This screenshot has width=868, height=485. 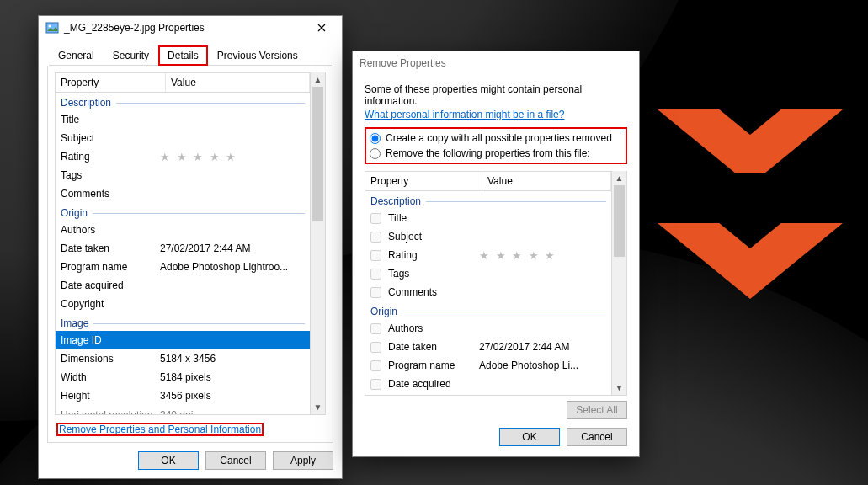 I want to click on list-item: Width5184 pixels, so click(x=183, y=377).